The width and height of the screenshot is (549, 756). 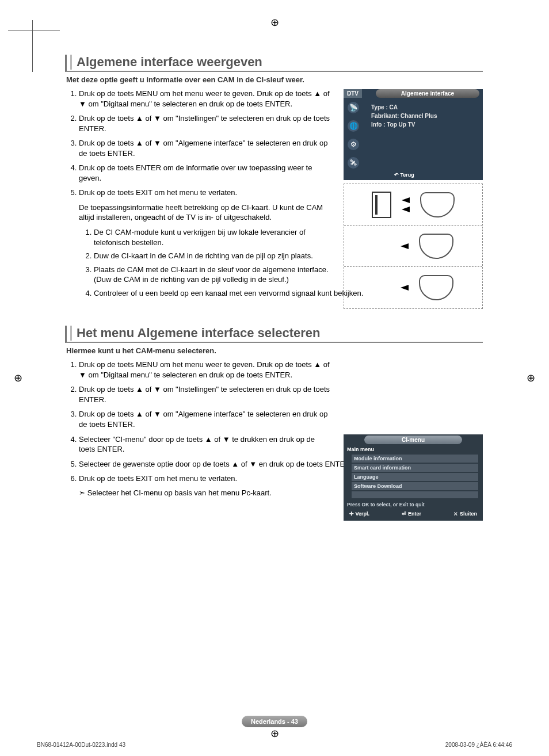 What do you see at coordinates (359, 514) in the screenshot?
I see `osd-nav-move: ✢ Verpl.` at bounding box center [359, 514].